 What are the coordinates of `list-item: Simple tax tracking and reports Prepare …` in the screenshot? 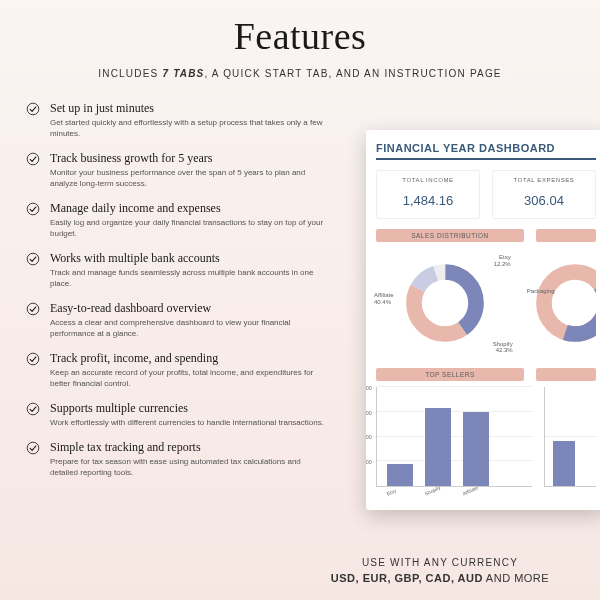 It's located at (181, 460).